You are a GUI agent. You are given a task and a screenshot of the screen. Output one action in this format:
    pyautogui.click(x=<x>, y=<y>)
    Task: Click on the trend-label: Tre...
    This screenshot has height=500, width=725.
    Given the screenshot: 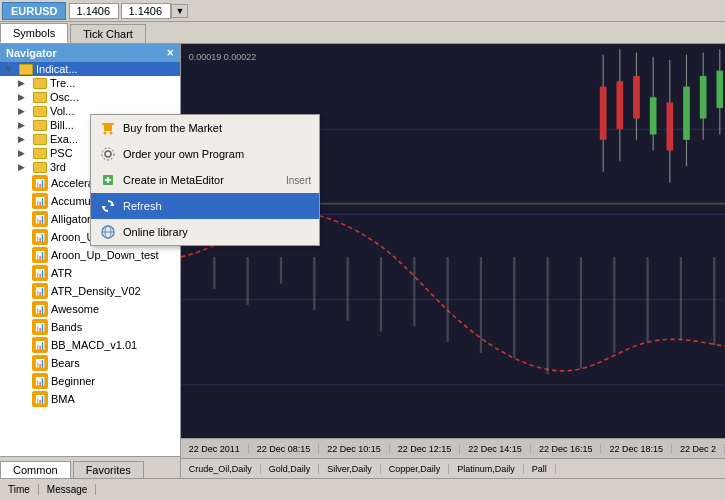 What is the action you would take?
    pyautogui.click(x=62, y=83)
    